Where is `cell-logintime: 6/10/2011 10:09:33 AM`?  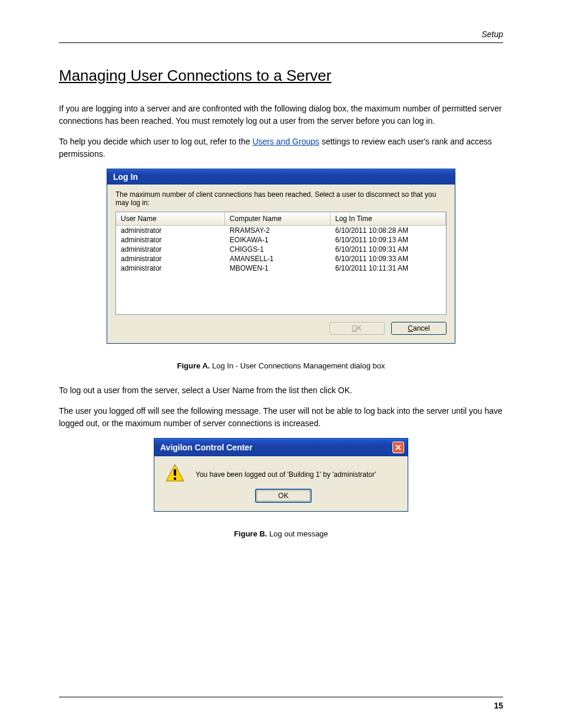
cell-logintime: 6/10/2011 10:09:33 AM is located at coordinates (388, 259).